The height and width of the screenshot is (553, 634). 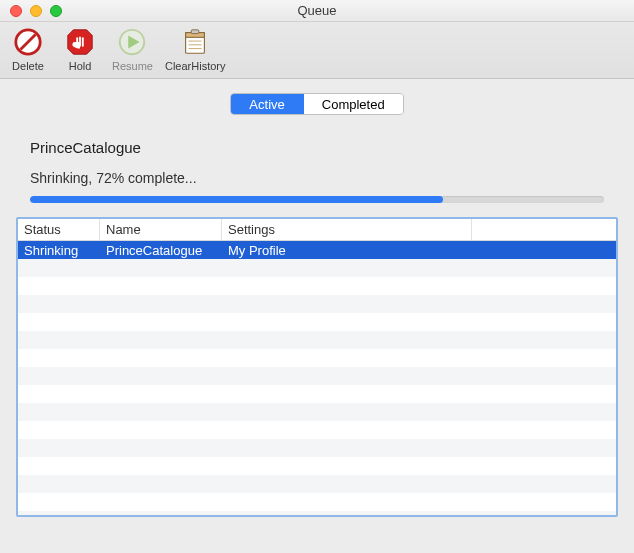 I want to click on delete-icon, so click(x=28, y=42).